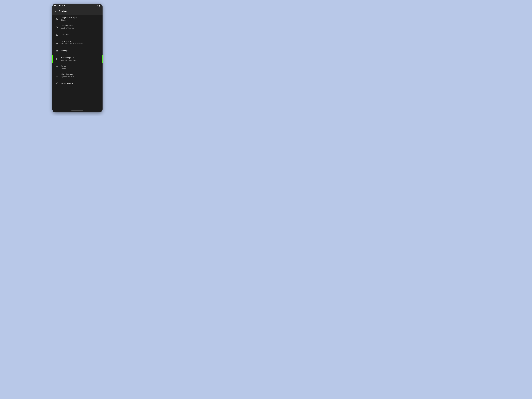 This screenshot has width=532, height=399. Describe the element at coordinates (57, 35) in the screenshot. I see `gestures-icon` at that location.